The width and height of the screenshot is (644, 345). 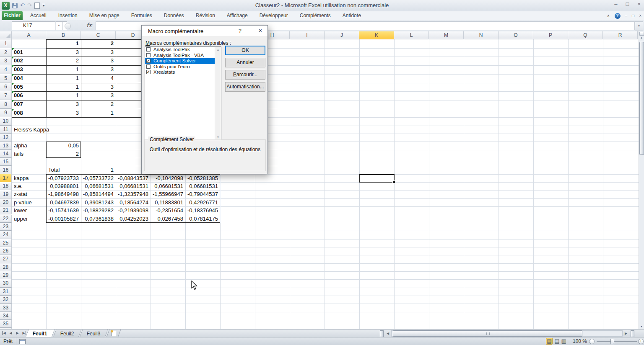 What do you see at coordinates (352, 16) in the screenshot?
I see `tab-antidote: Antidote` at bounding box center [352, 16].